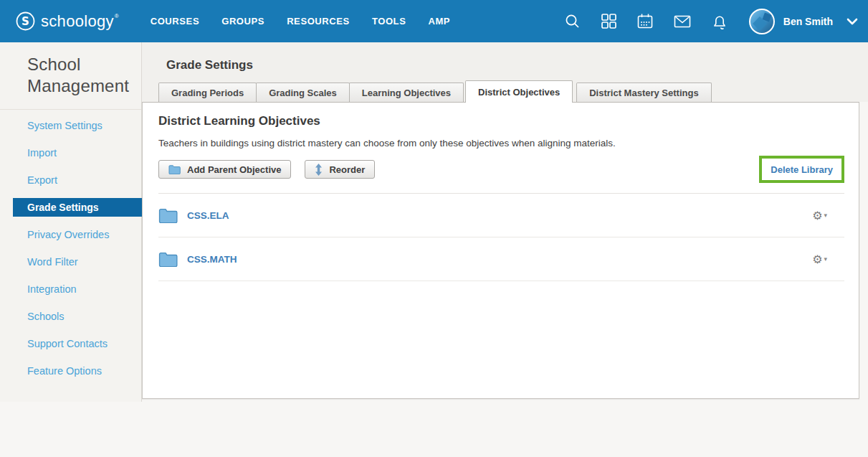 This screenshot has height=457, width=868. I want to click on brand-wordmark: schoology, so click(77, 22).